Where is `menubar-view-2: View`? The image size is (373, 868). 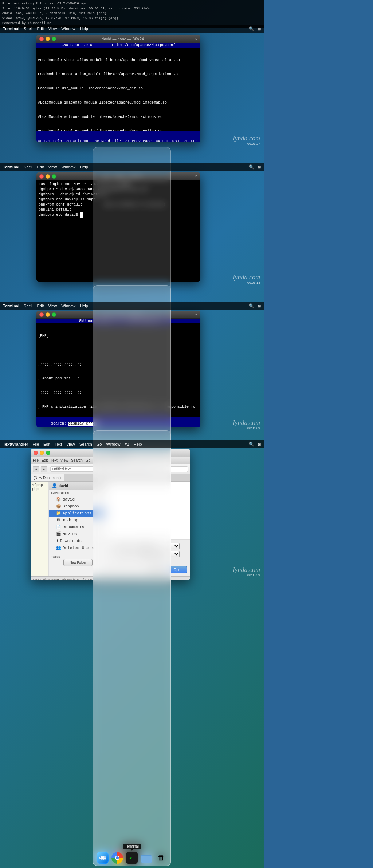
menubar-view-2: View is located at coordinates (52, 167).